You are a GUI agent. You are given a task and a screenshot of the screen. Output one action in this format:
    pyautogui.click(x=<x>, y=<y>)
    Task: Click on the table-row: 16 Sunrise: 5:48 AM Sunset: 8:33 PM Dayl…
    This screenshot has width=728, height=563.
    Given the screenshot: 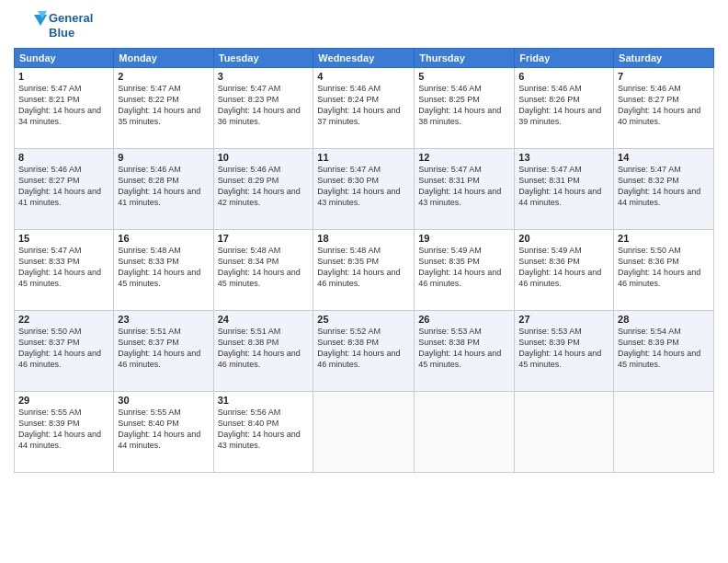 What is the action you would take?
    pyautogui.click(x=164, y=270)
    